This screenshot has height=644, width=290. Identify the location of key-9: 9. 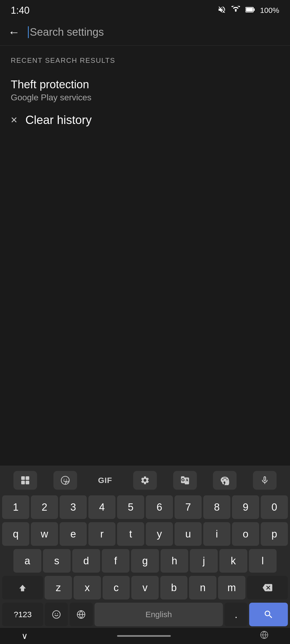
(245, 507).